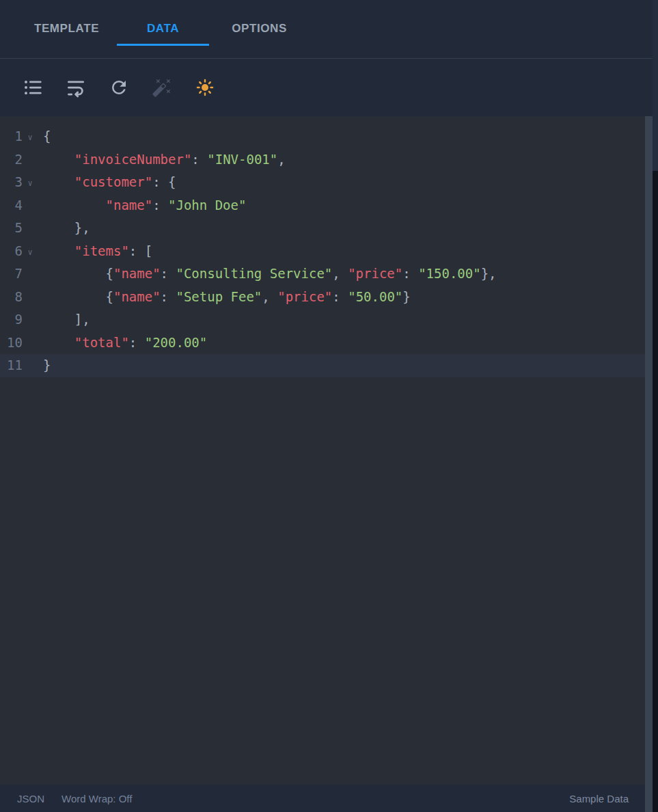 The image size is (658, 812). I want to click on status-bar: JSON Word Wrap: Off Sample Data, so click(327, 798).